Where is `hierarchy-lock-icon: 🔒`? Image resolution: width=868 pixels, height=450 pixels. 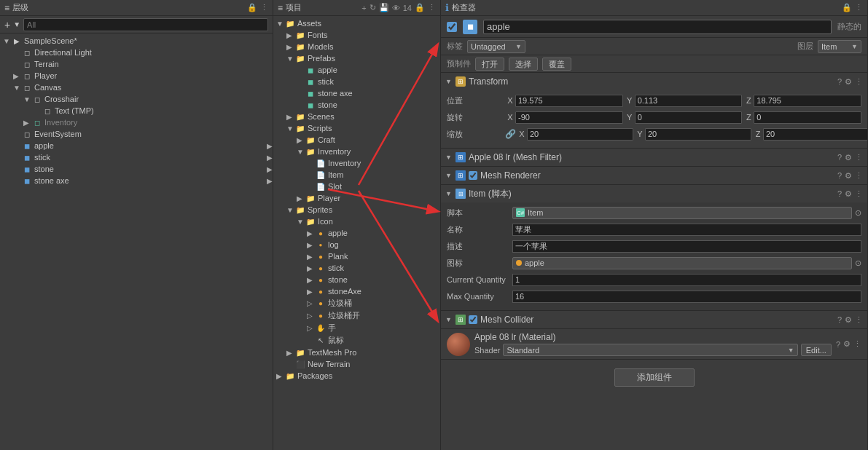
hierarchy-lock-icon: 🔒 is located at coordinates (252, 7).